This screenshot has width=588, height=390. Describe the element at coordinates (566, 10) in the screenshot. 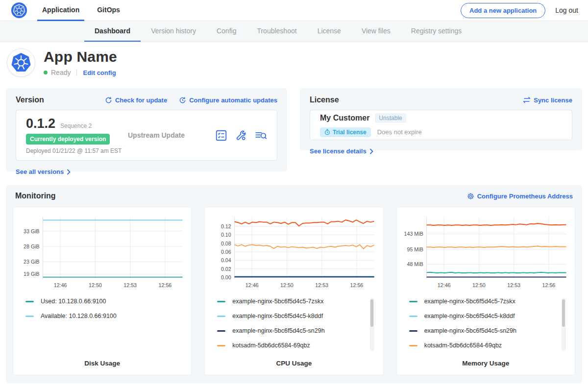

I see `logout-link: Log out` at that location.